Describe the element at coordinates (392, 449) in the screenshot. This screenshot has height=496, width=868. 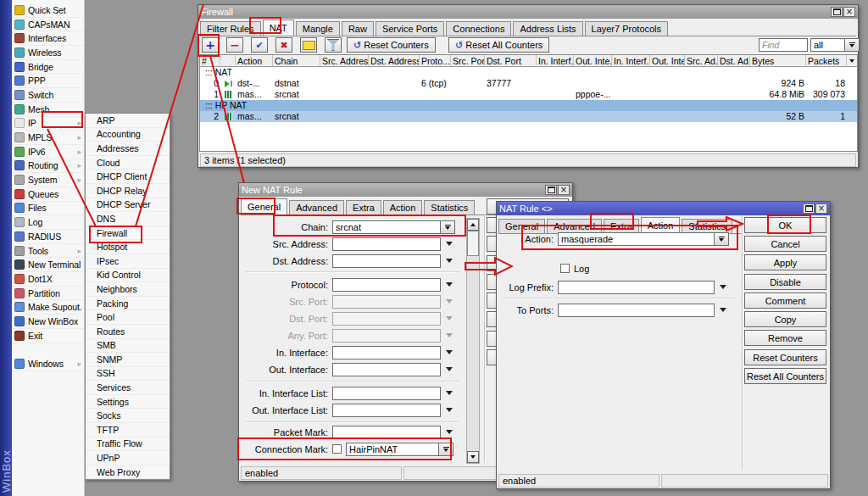
I see `field-input: HairPinNAT` at that location.